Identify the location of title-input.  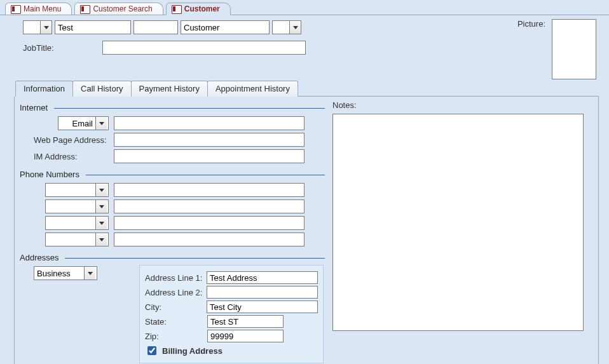
(32, 27).